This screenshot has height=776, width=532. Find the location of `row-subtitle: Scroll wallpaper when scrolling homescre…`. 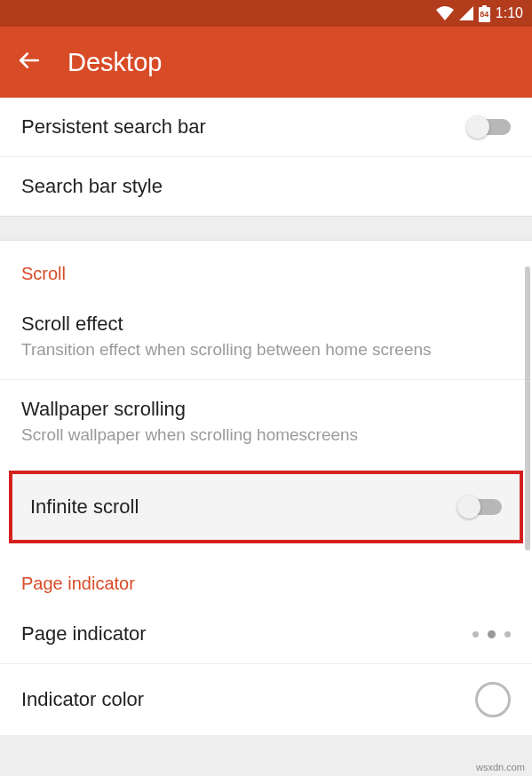

row-subtitle: Scroll wallpaper when scrolling homescre… is located at coordinates (266, 435).